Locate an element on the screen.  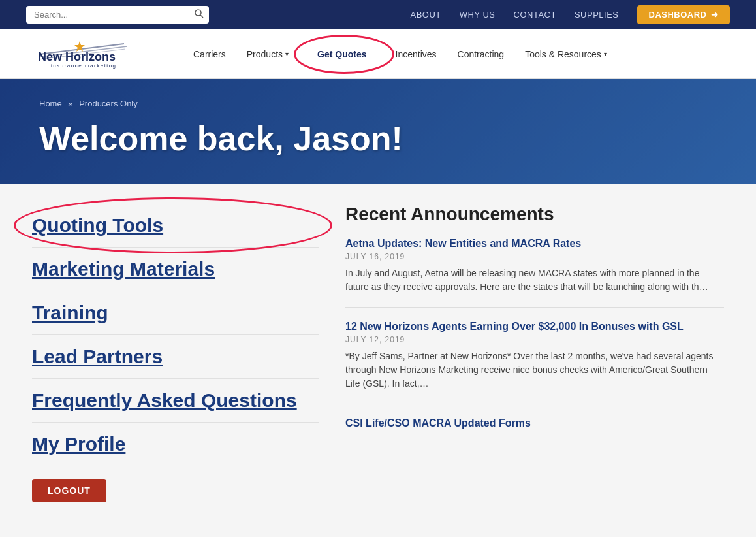
top-nav: ABOUT WHY US CONTACT SUPPLIES DASHBOARD … is located at coordinates (570, 14).